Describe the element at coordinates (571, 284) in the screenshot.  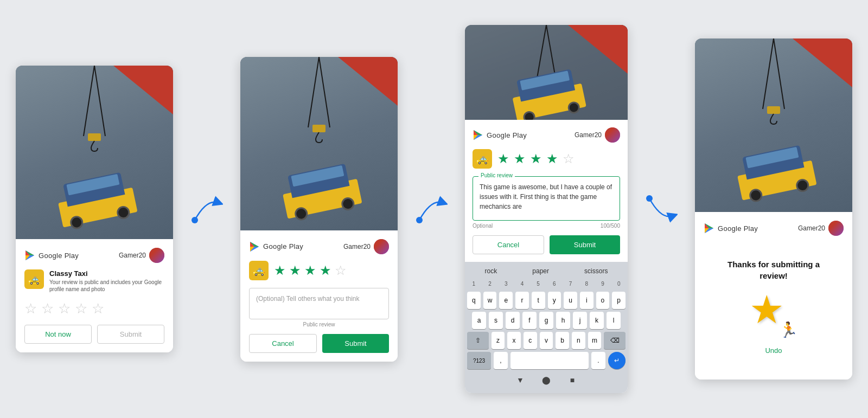
I see `num-7: 7` at that location.